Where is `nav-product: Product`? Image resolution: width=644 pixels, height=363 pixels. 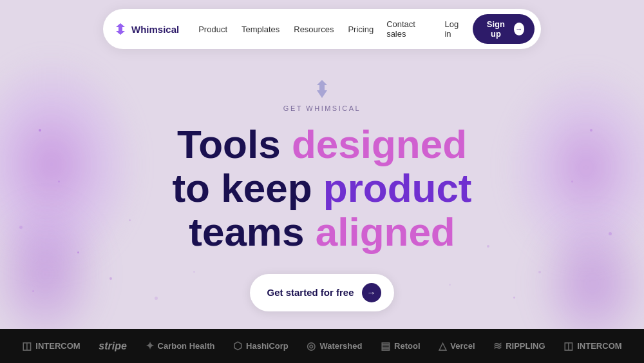
nav-product: Product is located at coordinates (213, 30).